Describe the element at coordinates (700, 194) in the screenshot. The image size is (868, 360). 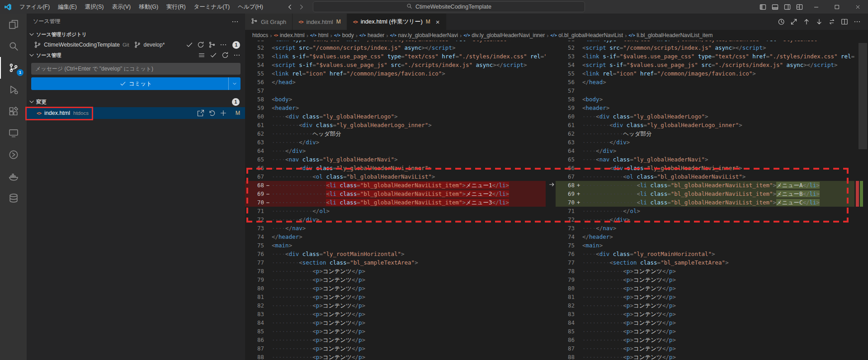
I see `code-line: 69+················<li class="bl_globalH…` at that location.